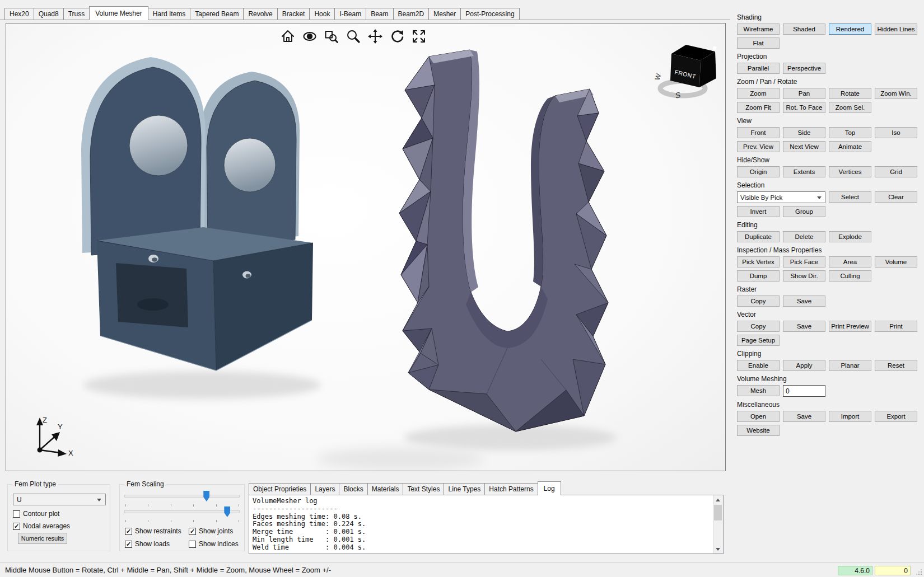 The image size is (924, 577). What do you see at coordinates (804, 212) in the screenshot?
I see `selection-group-button: Group` at bounding box center [804, 212].